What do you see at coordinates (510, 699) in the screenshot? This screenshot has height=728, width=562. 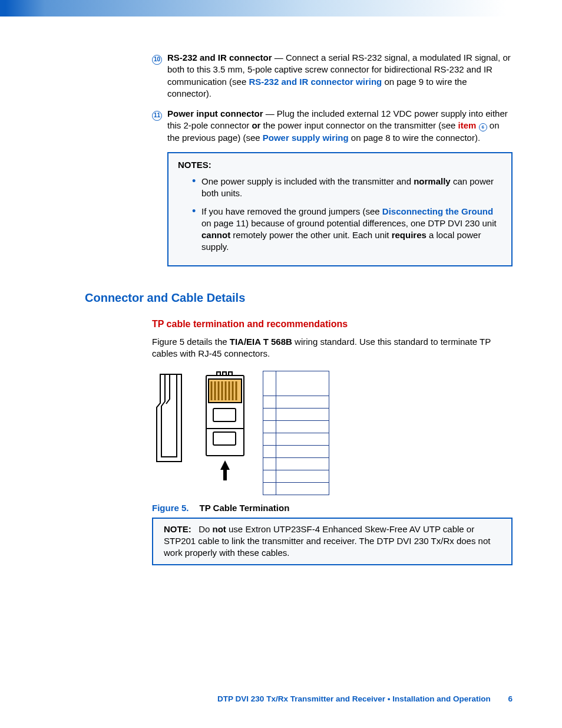 I see `footer-page-number: 6` at bounding box center [510, 699].